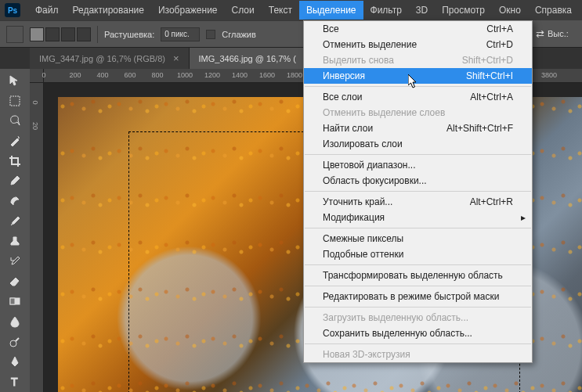  Describe the element at coordinates (374, 181) in the screenshot. I see `menu-item-label: Область фокусировки...` at that location.